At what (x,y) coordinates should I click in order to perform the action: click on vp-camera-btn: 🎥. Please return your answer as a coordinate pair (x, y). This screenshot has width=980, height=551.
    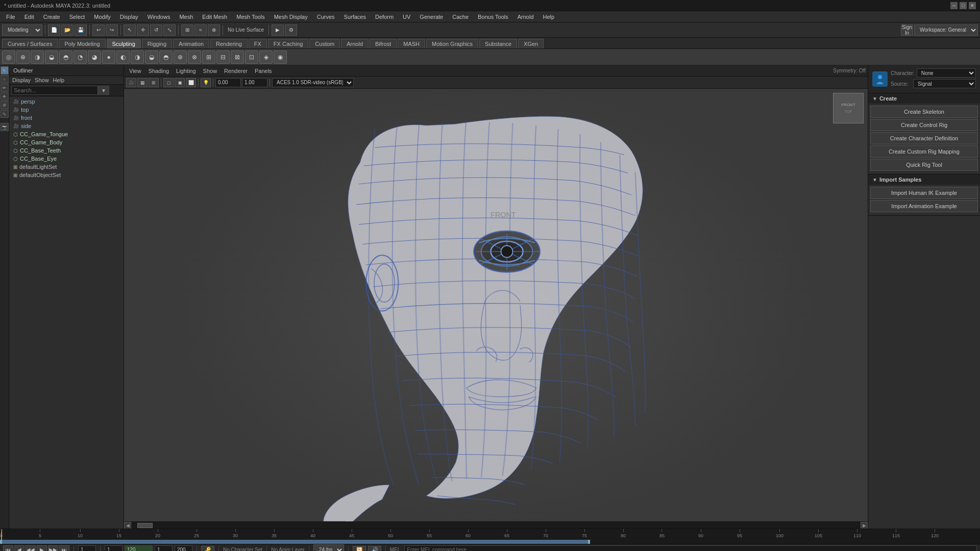
    Looking at the image, I should click on (131, 83).